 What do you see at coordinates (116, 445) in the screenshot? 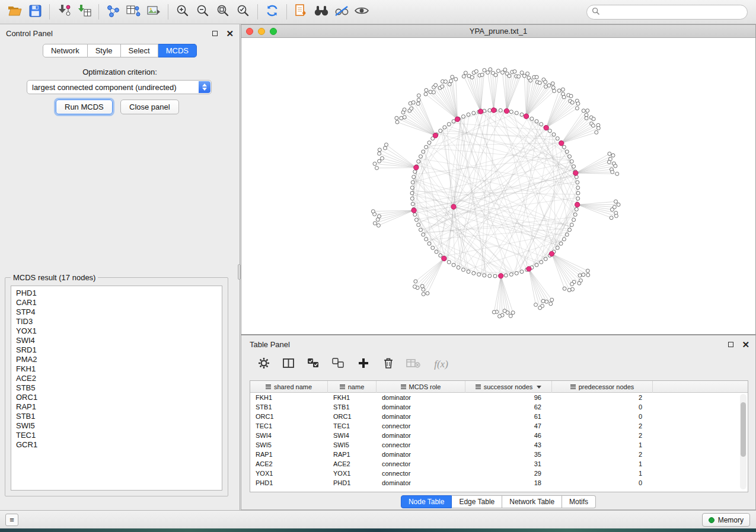
I see `mcds-node: GCR1` at bounding box center [116, 445].